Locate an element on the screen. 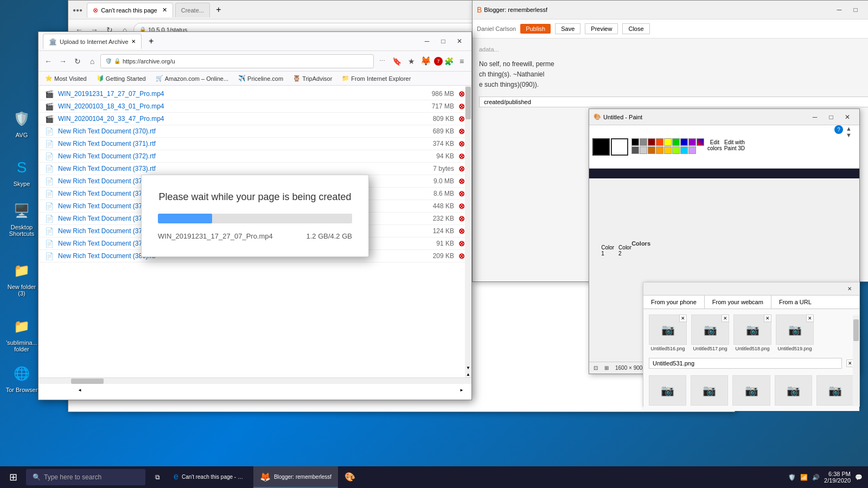 Image resolution: width=868 pixels, height=488 pixels. bm-ie: 📁 From Internet Explorer is located at coordinates (376, 78).